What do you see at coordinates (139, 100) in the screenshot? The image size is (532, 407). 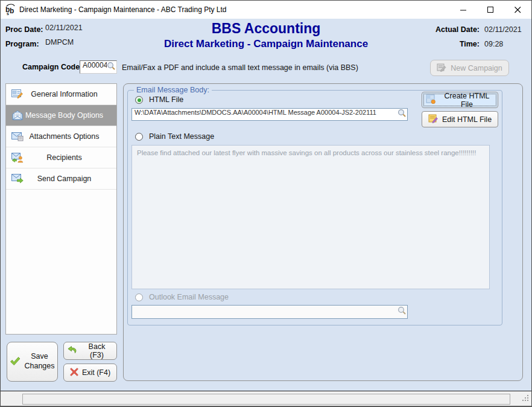 I see `html-file-radio` at bounding box center [139, 100].